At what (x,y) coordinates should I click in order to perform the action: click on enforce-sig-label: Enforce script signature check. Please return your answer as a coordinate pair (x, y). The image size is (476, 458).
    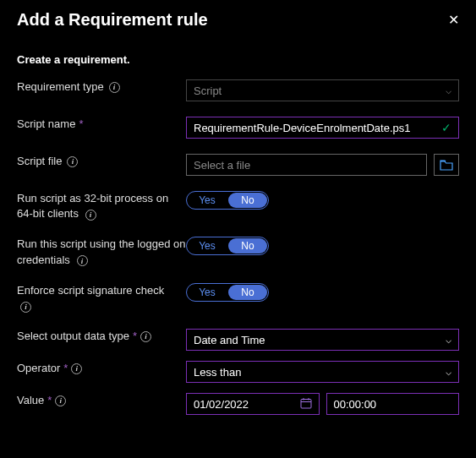
    Looking at the image, I should click on (90, 291).